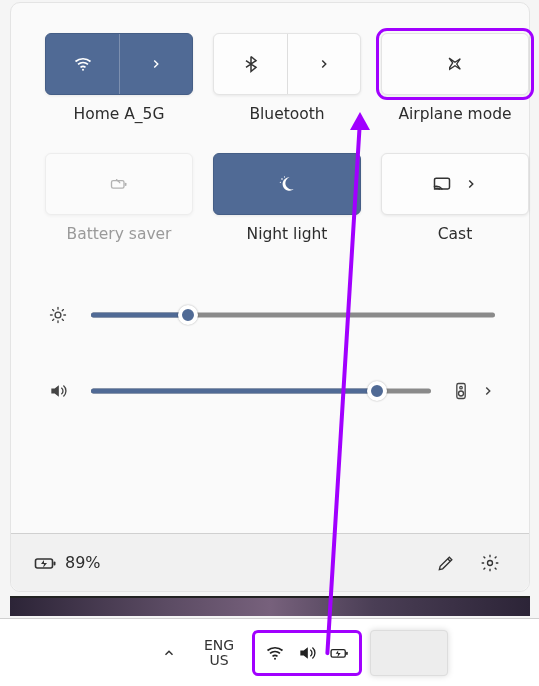  I want to click on bluetooth-label: Bluetooth, so click(286, 116).